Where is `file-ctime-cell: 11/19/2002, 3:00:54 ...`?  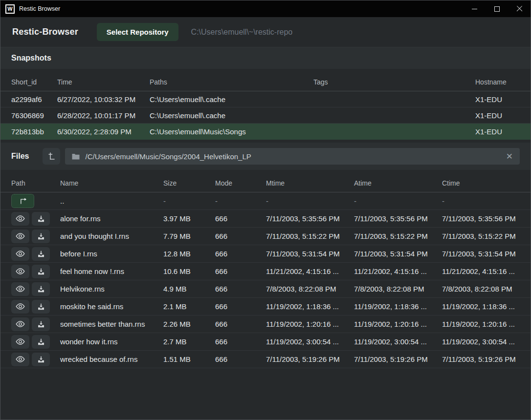 file-ctime-cell: 11/19/2002, 3:00:54 ... is located at coordinates (482, 342).